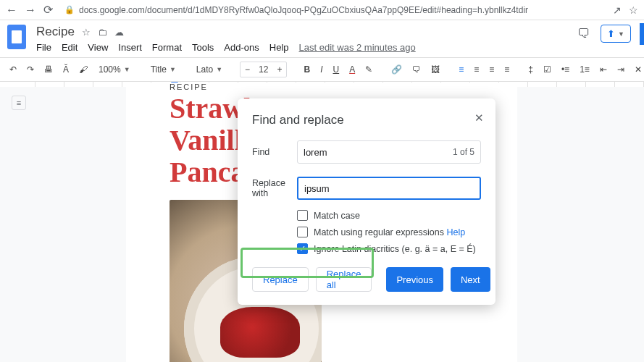 This screenshot has width=644, height=362. I want to click on menu-file: File, so click(43, 48).